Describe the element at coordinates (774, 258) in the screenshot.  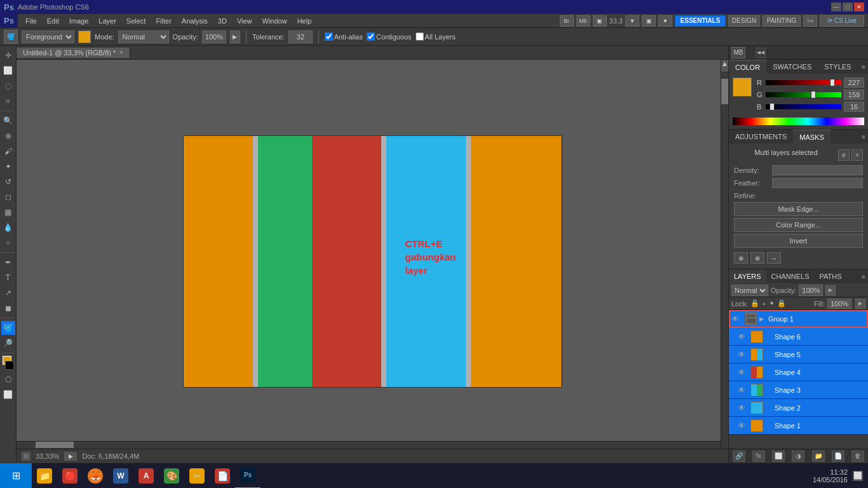
I see `adj-bottom-btn3: ↔` at that location.